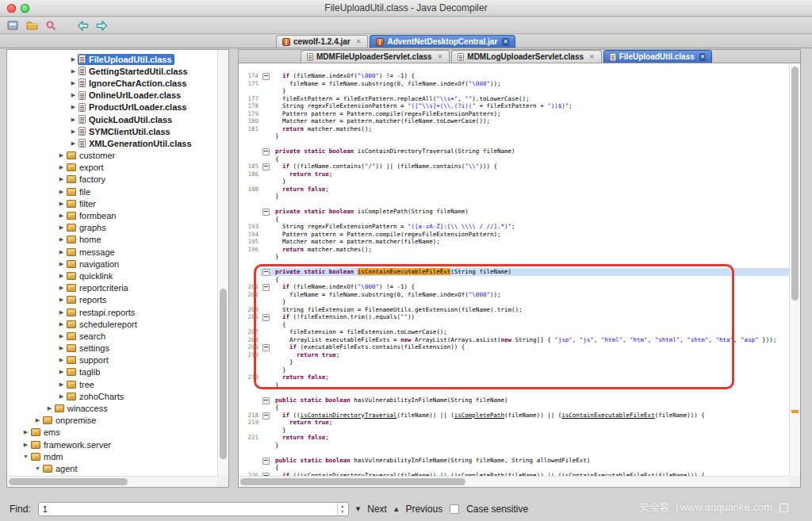 The height and width of the screenshot is (521, 812). Describe the element at coordinates (112, 59) in the screenshot. I see `tree-item-fileuploadutil-class: ▶FileUploadUtil.class` at that location.